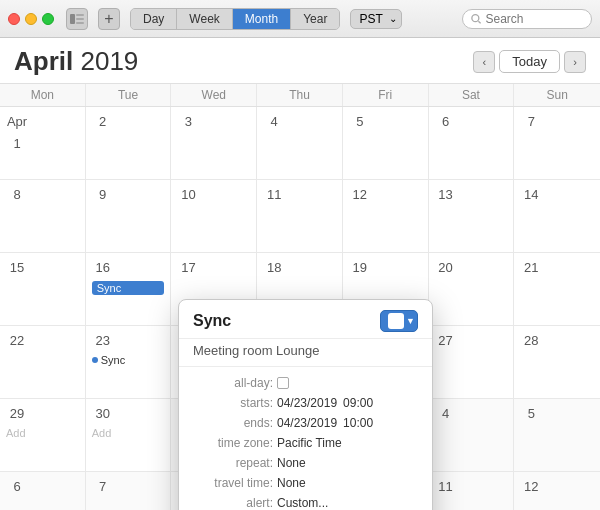 The image size is (600, 510). What do you see at coordinates (214, 95) in the screenshot?
I see `day-header-wed: Wed` at bounding box center [214, 95].